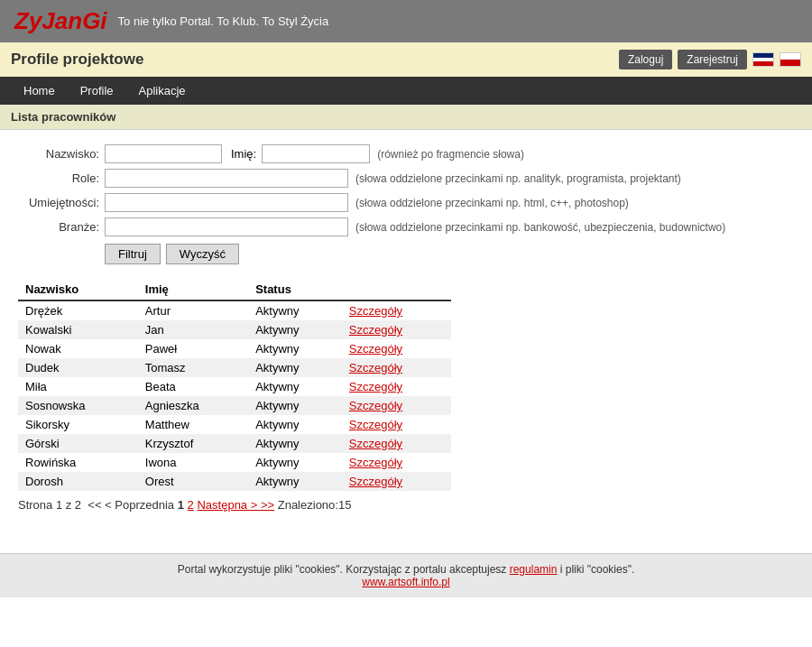  What do you see at coordinates (406, 60) in the screenshot?
I see `yellow-bar: Profile projektowe Zaloguj Zarejestruj` at bounding box center [406, 60].